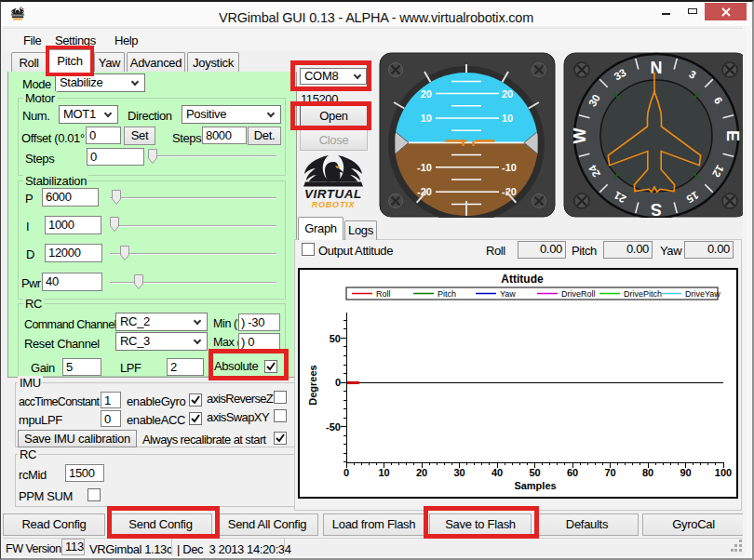 Image resolution: width=754 pixels, height=560 pixels. I want to click on svg-text: -20, so click(424, 192).